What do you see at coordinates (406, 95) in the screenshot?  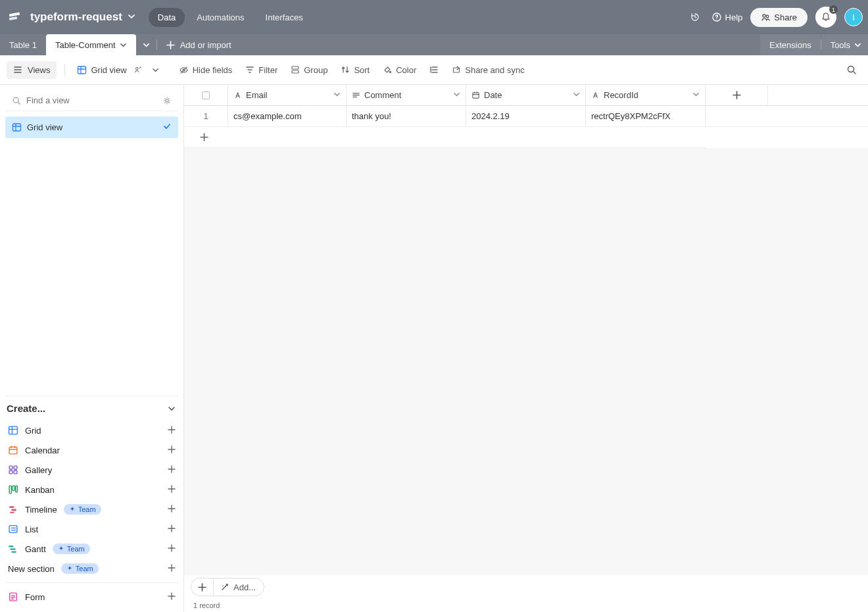 I see `column-header-comment: Comment` at bounding box center [406, 95].